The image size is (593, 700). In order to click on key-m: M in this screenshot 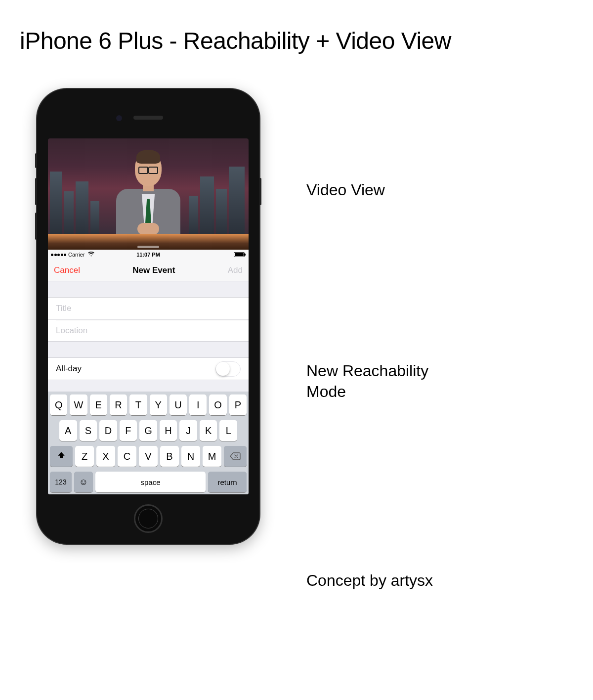, I will do `click(212, 456)`.